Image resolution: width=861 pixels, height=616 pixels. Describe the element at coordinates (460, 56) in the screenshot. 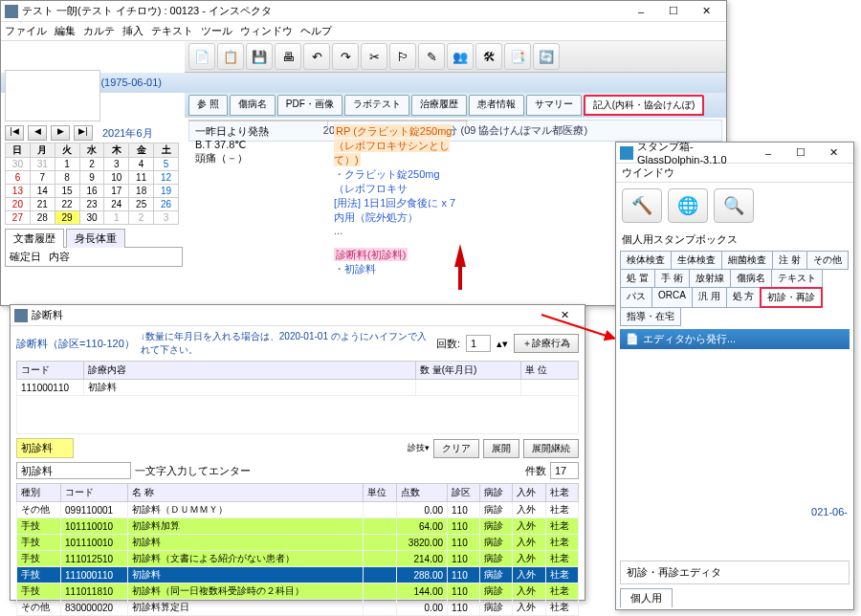

I see `people-icon: 👥` at that location.